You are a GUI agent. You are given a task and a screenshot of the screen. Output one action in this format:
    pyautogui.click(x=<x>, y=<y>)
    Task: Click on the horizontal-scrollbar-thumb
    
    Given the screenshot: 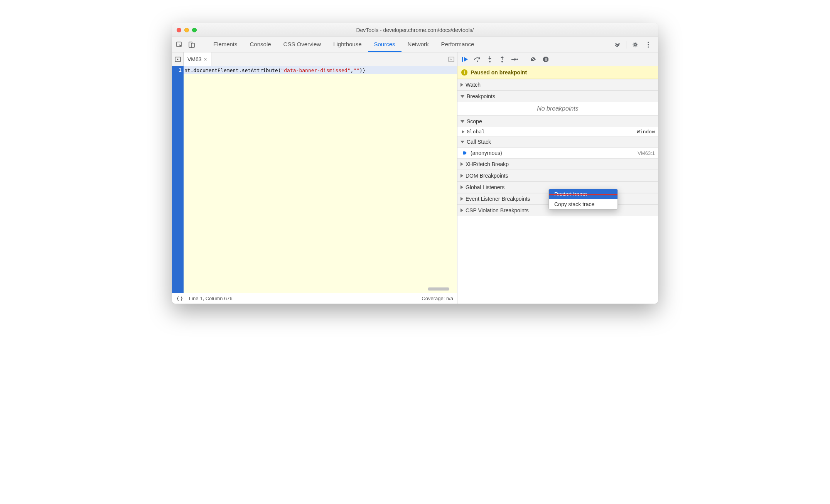 What is the action you would take?
    pyautogui.click(x=439, y=289)
    